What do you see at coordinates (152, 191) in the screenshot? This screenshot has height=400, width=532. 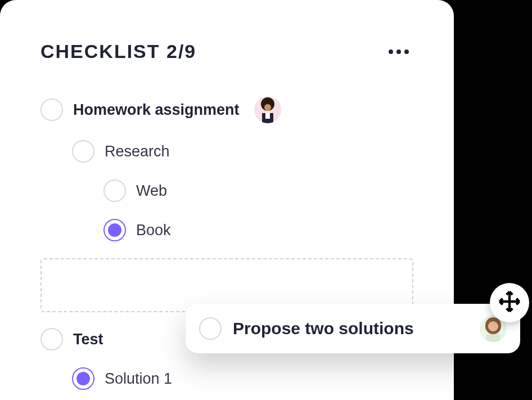 I see `item-label: Web` at bounding box center [152, 191].